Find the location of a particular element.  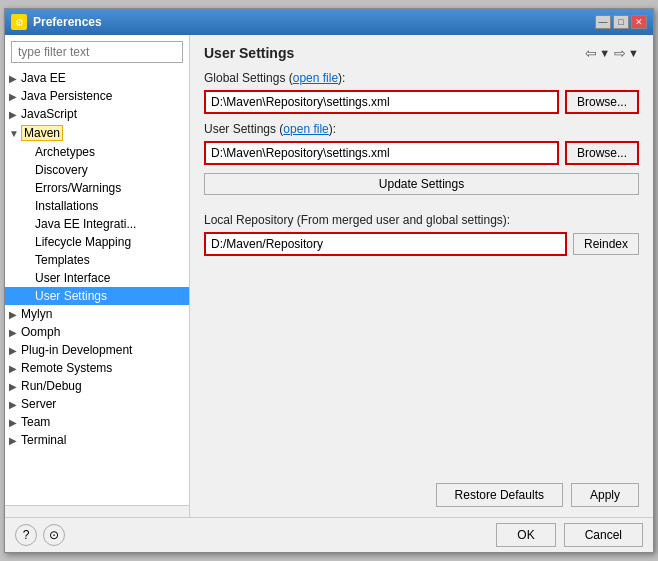

filter-input is located at coordinates (97, 52).